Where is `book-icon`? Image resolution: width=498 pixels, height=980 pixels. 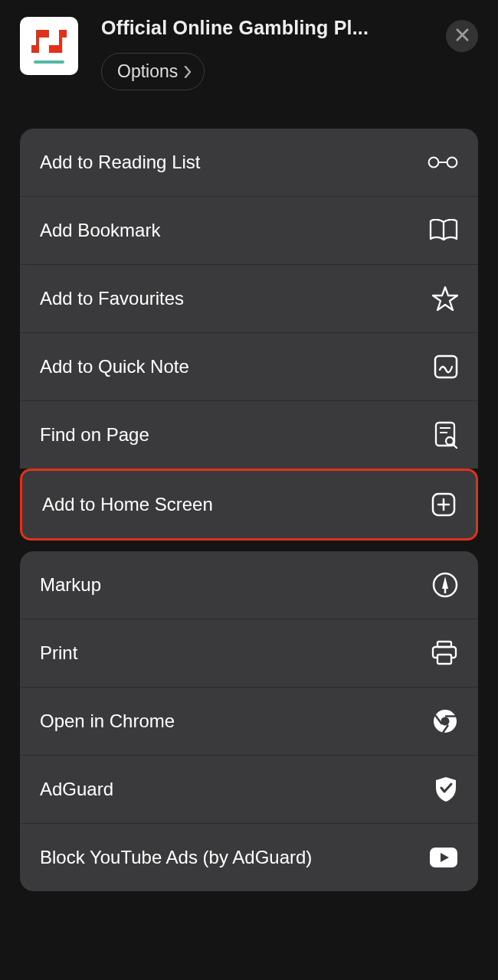 book-icon is located at coordinates (443, 230).